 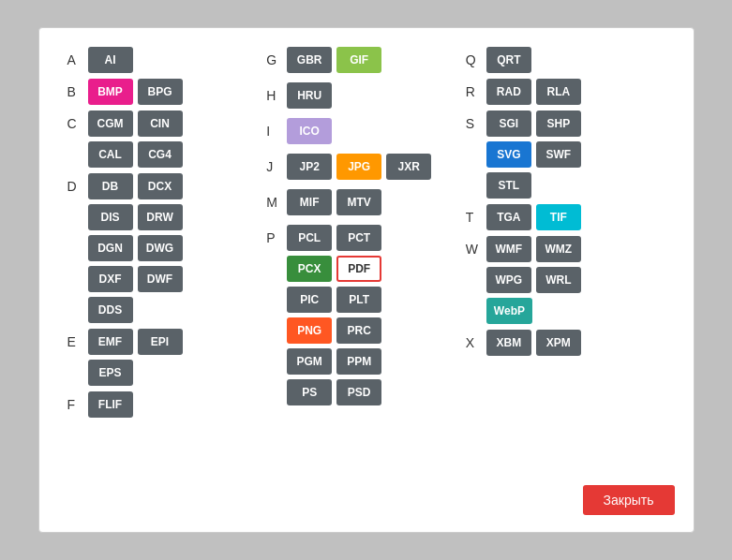 What do you see at coordinates (476, 57) in the screenshot?
I see `letter-label: Q` at bounding box center [476, 57].